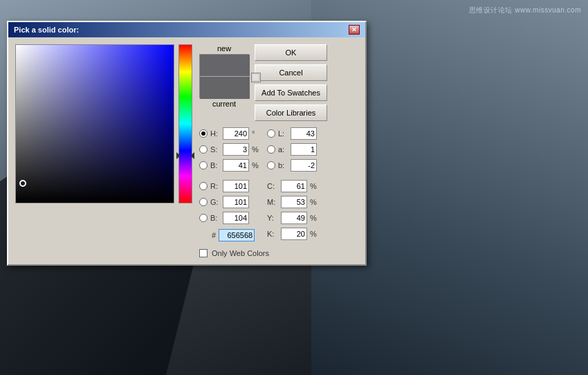 The image size is (588, 375). What do you see at coordinates (291, 93) in the screenshot?
I see `add-to-swatches-button: Add To Swatches` at bounding box center [291, 93].